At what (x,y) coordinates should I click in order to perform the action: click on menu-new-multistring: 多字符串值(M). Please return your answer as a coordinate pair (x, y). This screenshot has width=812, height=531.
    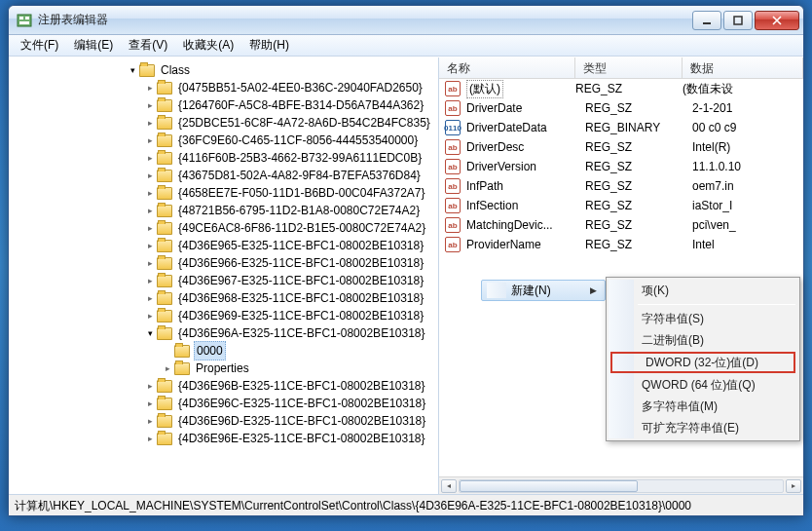
    Looking at the image, I should click on (703, 406).